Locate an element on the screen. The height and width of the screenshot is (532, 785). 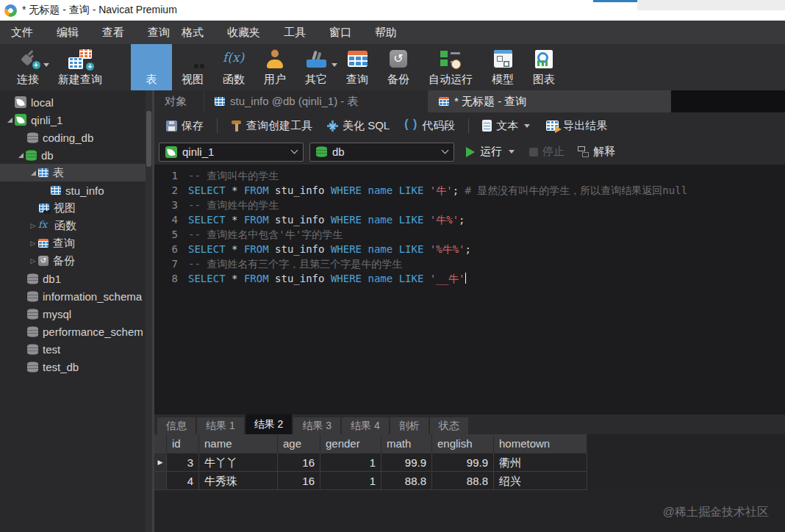
toolbar-button-8: 备份 is located at coordinates (398, 68).